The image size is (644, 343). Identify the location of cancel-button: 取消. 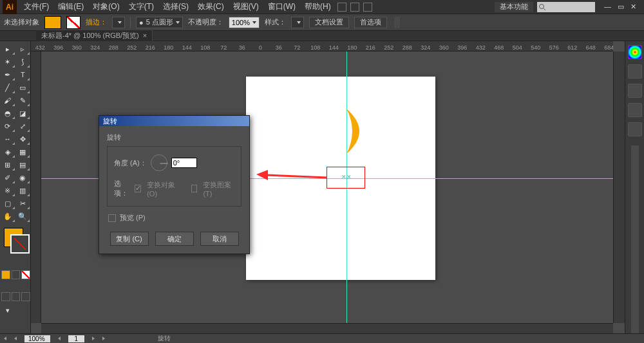
(220, 239).